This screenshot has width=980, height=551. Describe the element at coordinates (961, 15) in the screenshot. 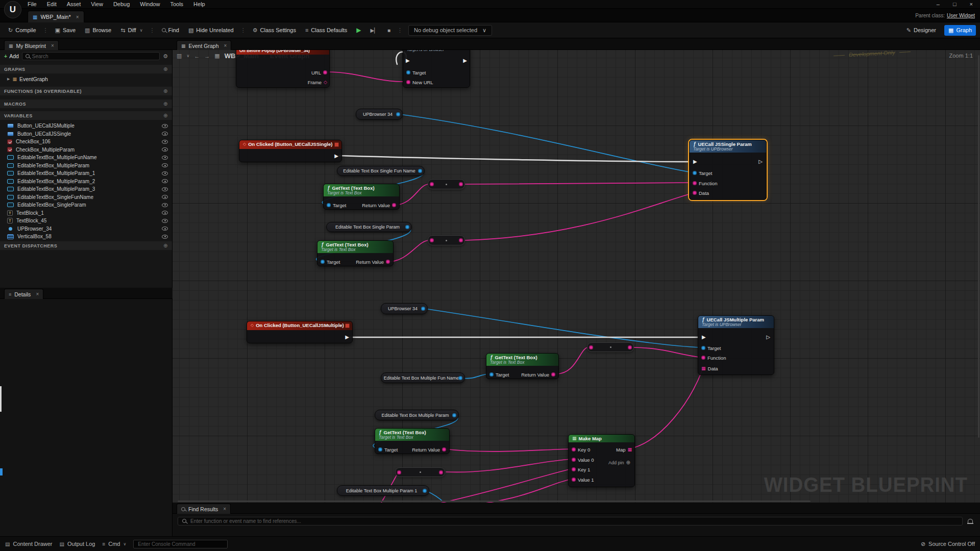

I see `parent-class-link: User Widget` at that location.